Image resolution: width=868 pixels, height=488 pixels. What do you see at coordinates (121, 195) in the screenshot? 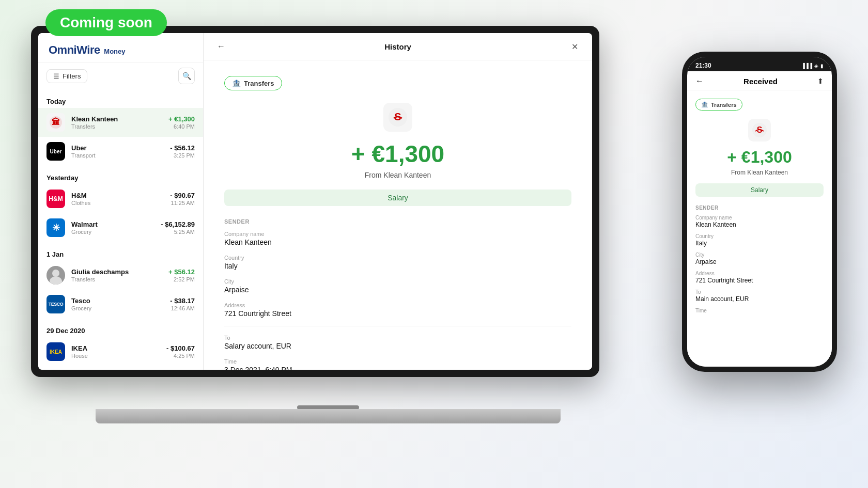
I see `tx-name: H&M` at bounding box center [121, 195].